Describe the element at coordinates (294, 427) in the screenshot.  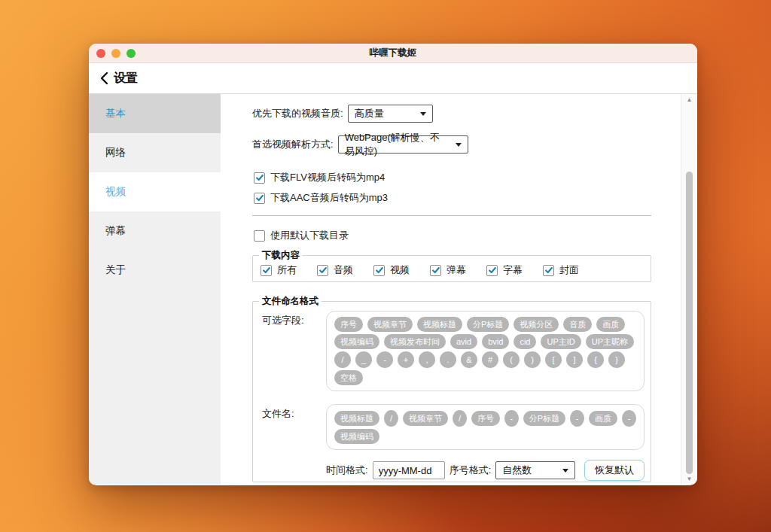
I see `filename-label: 文件名:` at that location.